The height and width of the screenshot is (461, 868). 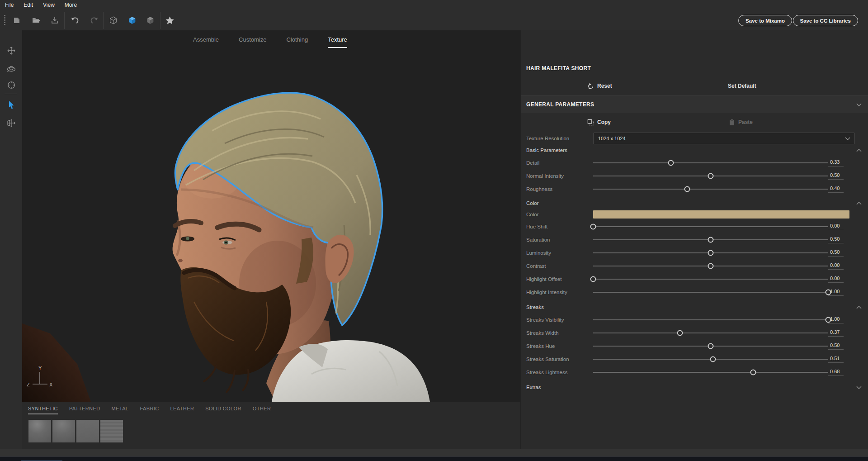 What do you see at coordinates (297, 42) in the screenshot?
I see `tab-clothing: Clothing` at bounding box center [297, 42].